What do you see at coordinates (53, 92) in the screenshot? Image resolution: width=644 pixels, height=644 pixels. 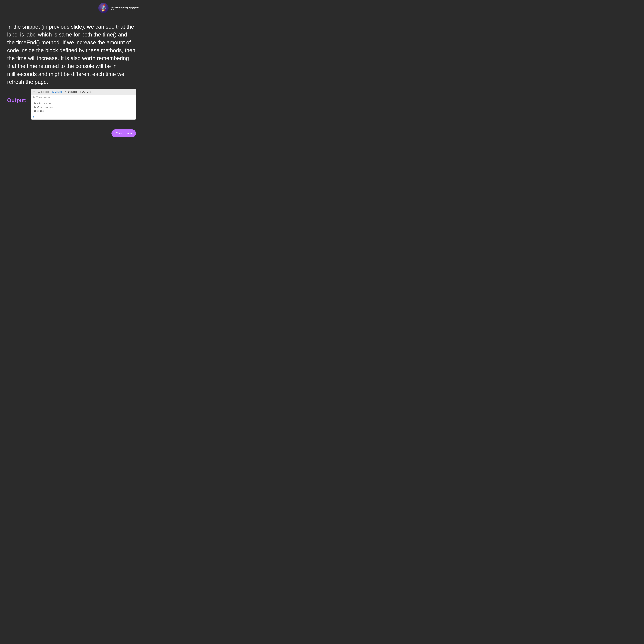 I see `console-tab-icon` at bounding box center [53, 92].